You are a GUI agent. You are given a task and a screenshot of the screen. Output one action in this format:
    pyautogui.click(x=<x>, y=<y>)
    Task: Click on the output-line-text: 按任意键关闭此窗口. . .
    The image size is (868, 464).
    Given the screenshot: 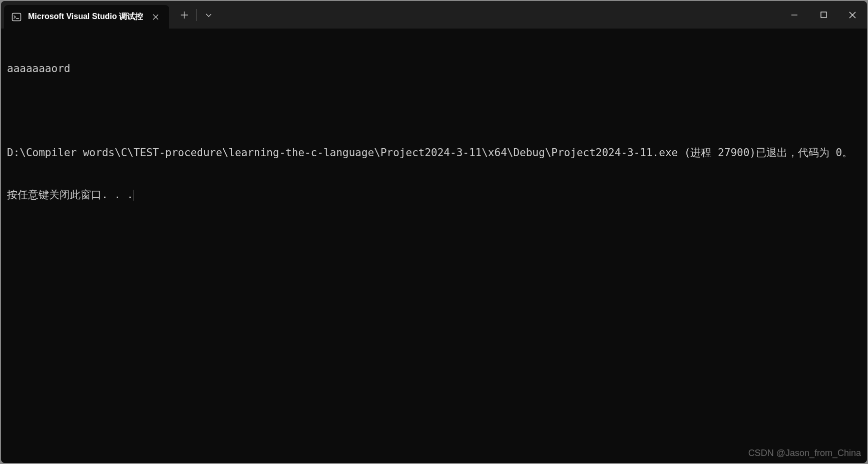 What is the action you would take?
    pyautogui.click(x=70, y=195)
    